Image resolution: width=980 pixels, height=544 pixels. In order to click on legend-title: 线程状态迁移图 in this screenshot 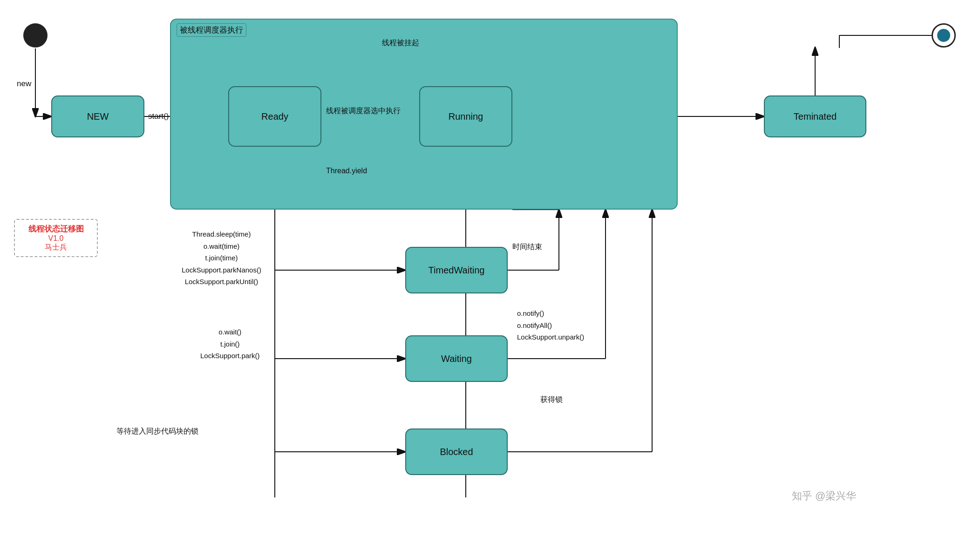, I will do `click(56, 229)`.